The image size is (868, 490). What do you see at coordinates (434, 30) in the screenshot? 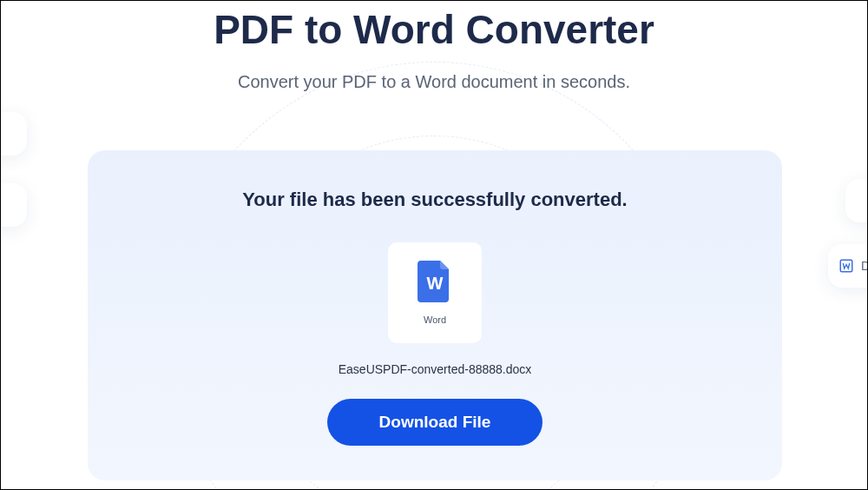
I see `page-title: PDF to Word Converter` at bounding box center [434, 30].